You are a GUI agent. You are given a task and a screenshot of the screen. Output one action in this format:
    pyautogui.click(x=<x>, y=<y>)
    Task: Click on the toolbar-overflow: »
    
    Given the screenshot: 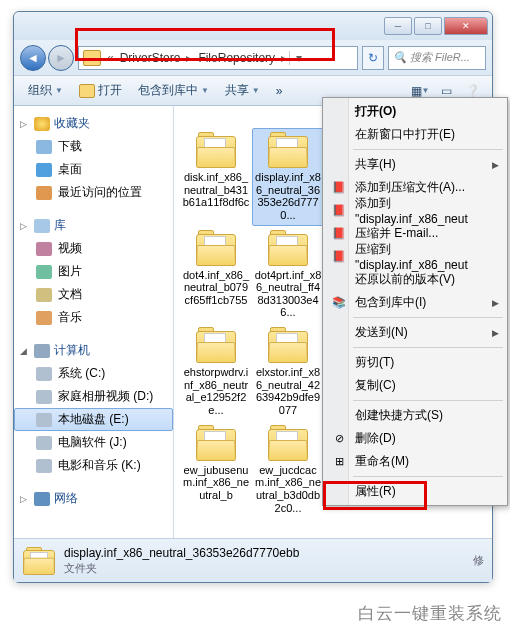 What is the action you would take?
    pyautogui.click(x=280, y=91)
    